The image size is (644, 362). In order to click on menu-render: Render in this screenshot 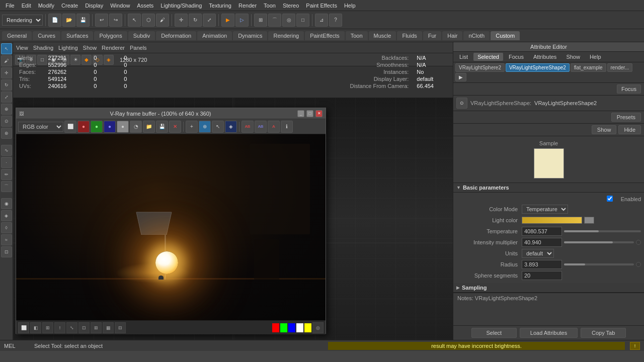, I will do `click(248, 6)`.